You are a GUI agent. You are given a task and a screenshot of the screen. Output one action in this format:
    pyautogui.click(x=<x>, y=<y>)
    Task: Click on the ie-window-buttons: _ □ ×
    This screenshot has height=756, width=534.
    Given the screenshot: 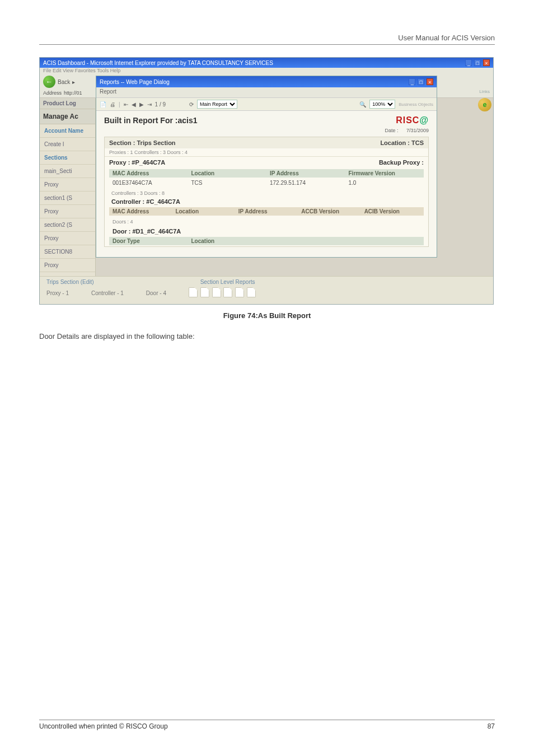 What is the action you would take?
    pyautogui.click(x=477, y=63)
    